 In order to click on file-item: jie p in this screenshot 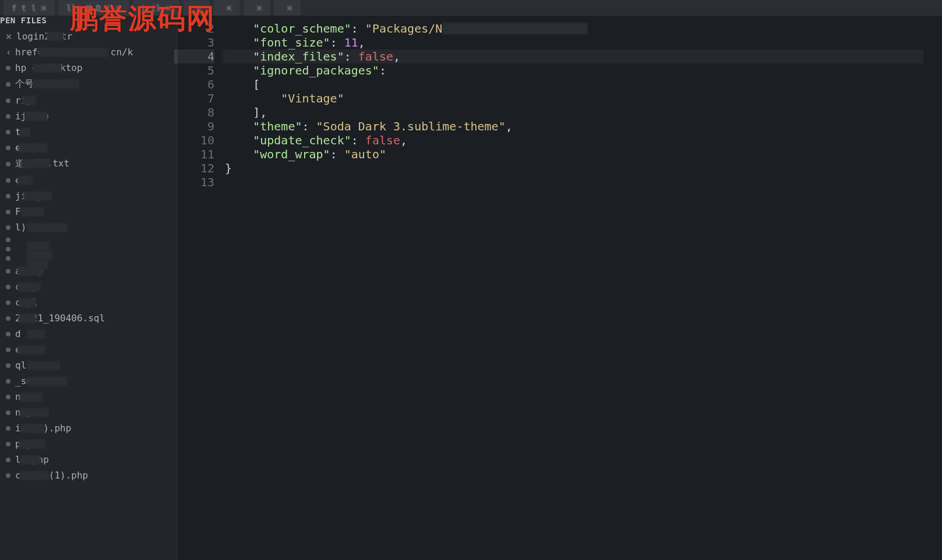, I will do `click(89, 196)`.